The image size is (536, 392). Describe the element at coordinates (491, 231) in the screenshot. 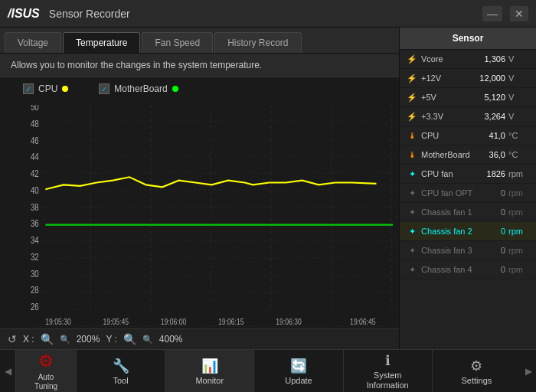

I see `sensor-chassis-fan2-value: 0` at that location.